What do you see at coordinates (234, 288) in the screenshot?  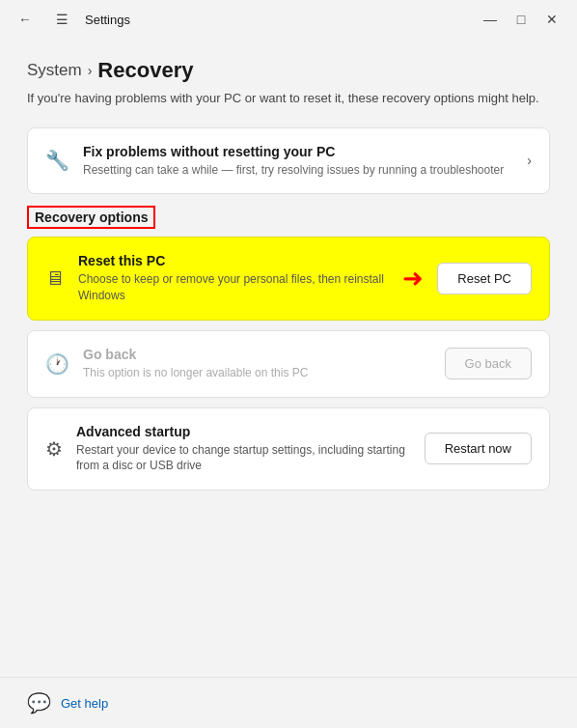 I see `reset-pc-desc: Choose to keep or remove your personal f…` at bounding box center [234, 288].